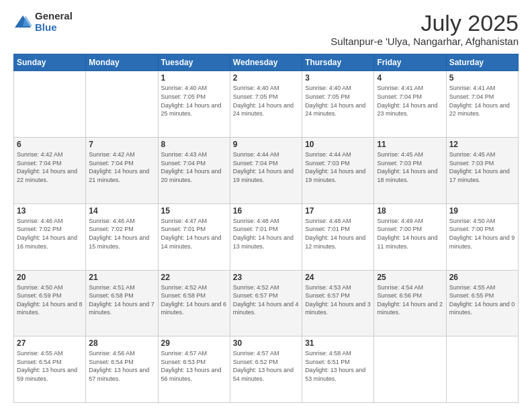 The height and width of the screenshot is (411, 532). What do you see at coordinates (122, 369) in the screenshot?
I see `calendar-cell: 28Sunrise: 4:56 AM Sunset: 6:54 PM Dayli…` at bounding box center [122, 369].